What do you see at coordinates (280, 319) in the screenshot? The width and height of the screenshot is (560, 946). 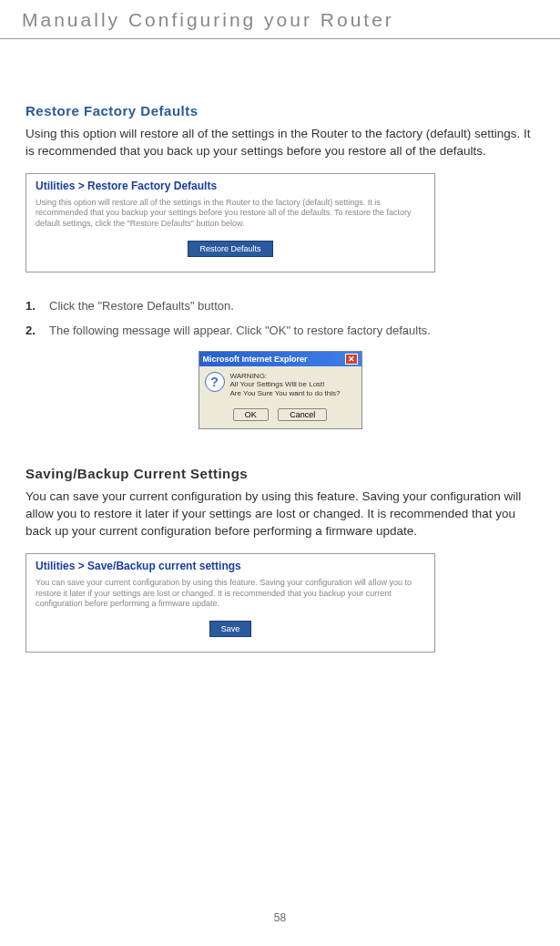 I see `steps-list: 1. Click the "Restore Defaults" button. …` at bounding box center [280, 319].